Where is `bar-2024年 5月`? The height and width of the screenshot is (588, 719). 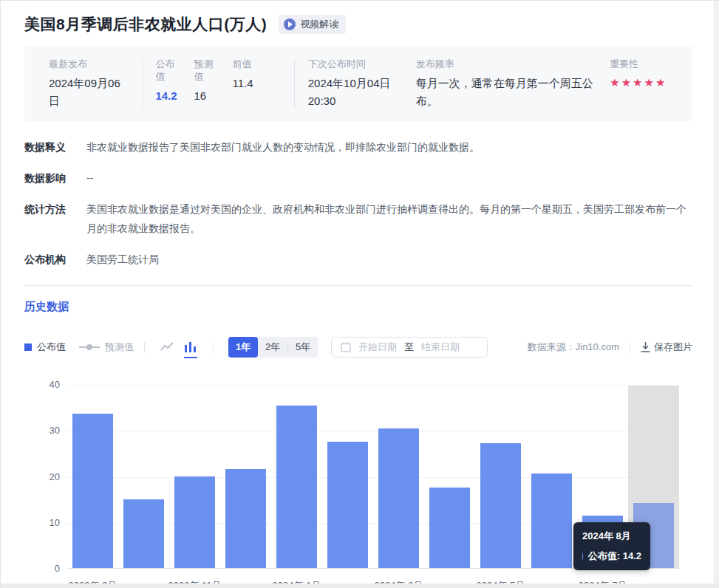
bar-2024年 5月 is located at coordinates (501, 505).